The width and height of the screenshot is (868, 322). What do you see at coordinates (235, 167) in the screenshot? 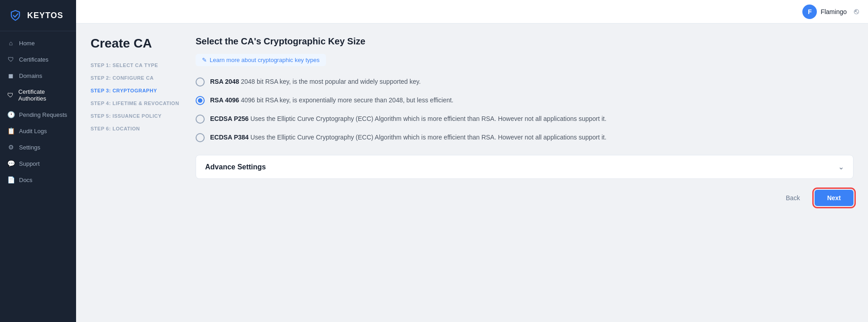
I see `advance-settings-title: Advance Settings` at bounding box center [235, 167].